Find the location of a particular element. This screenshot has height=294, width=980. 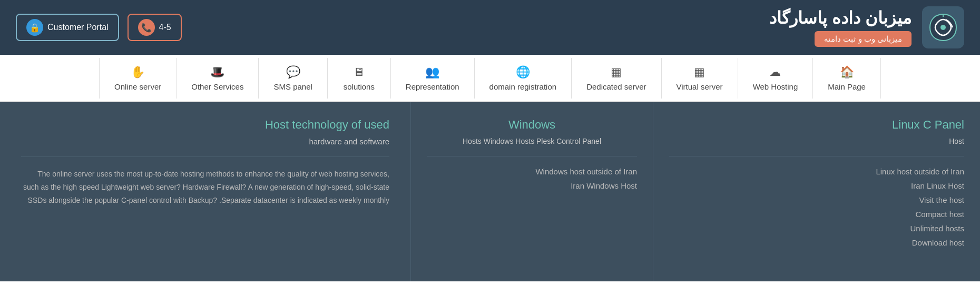

nav-label-virtual-server: Virtual server is located at coordinates (700, 86).